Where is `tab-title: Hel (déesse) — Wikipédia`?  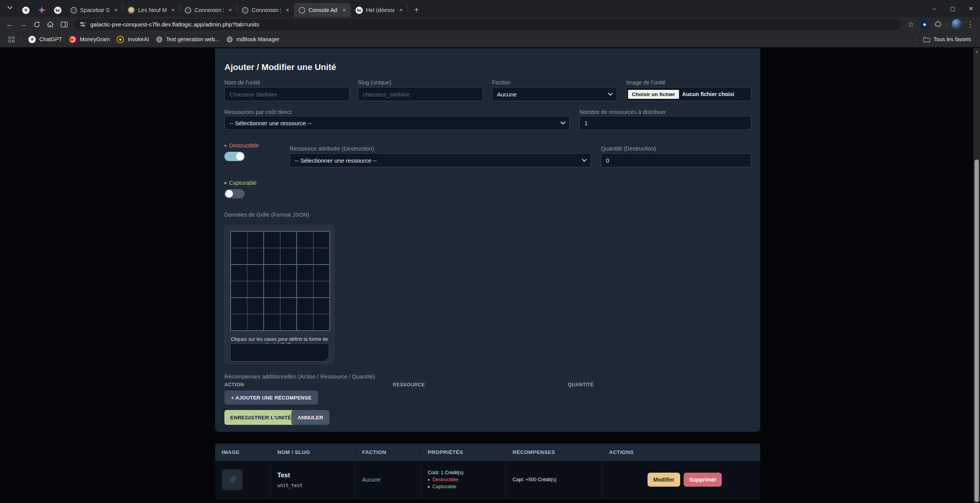 tab-title: Hel (déesse) — Wikipédia is located at coordinates (380, 10).